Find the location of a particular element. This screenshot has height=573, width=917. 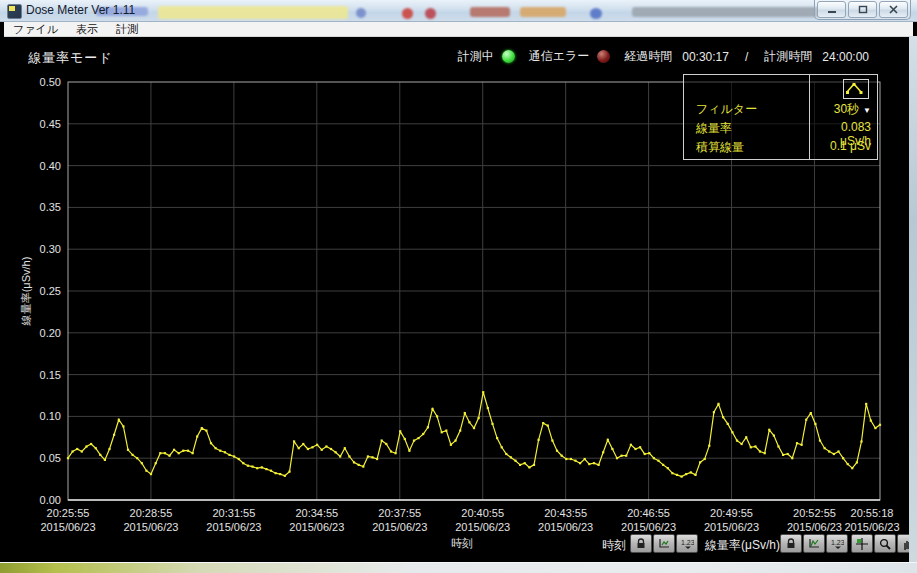

y-format-button: 1.23 is located at coordinates (837, 544).